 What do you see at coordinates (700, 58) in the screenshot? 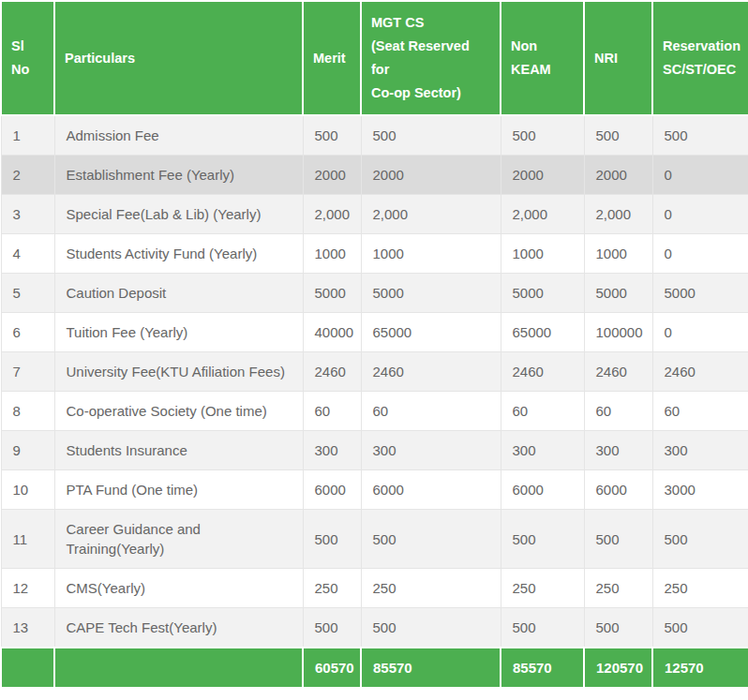
I see `column-header-reservation: Reservation SC/ST/OEC` at bounding box center [700, 58].